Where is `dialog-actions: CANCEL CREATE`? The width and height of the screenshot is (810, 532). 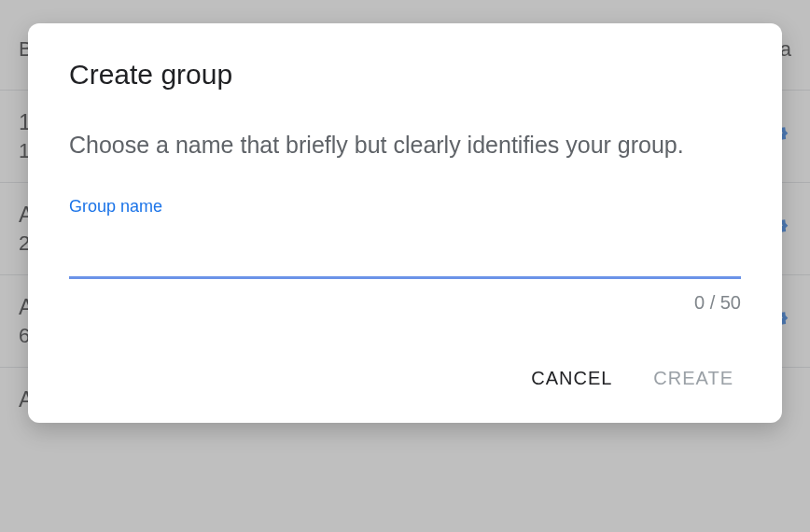
dialog-actions: CANCEL CREATE is located at coordinates (405, 379).